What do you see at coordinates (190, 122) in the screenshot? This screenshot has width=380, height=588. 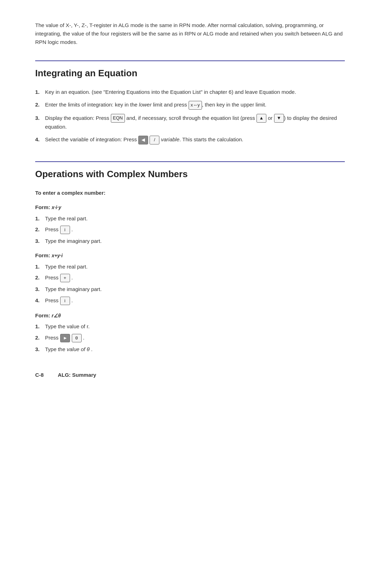 I see `integrating-step-3: 3. Display the equation: Press EQN and, …` at bounding box center [190, 122].